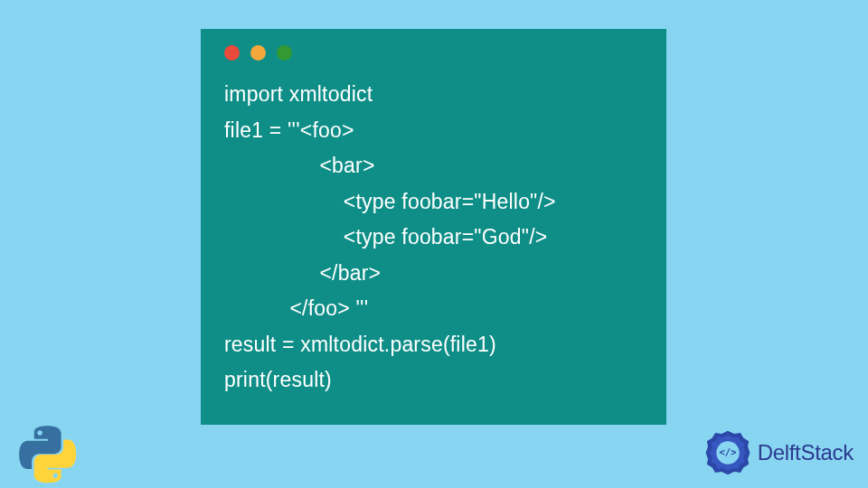  What do you see at coordinates (284, 52) in the screenshot?
I see `maximize-dot-icon` at bounding box center [284, 52].